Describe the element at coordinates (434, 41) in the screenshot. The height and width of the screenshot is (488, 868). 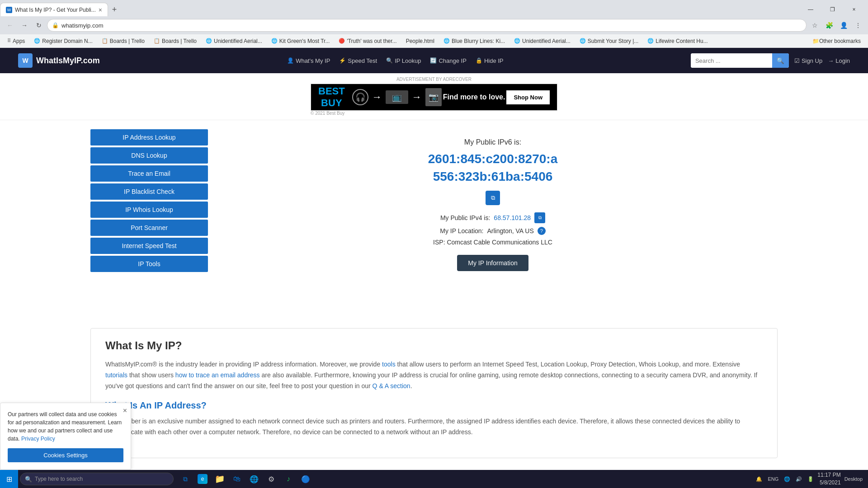
I see `bookmarks-bar: ⠿ Apps 🌐 Register Domain N... 📋 Boards |…` at that location.